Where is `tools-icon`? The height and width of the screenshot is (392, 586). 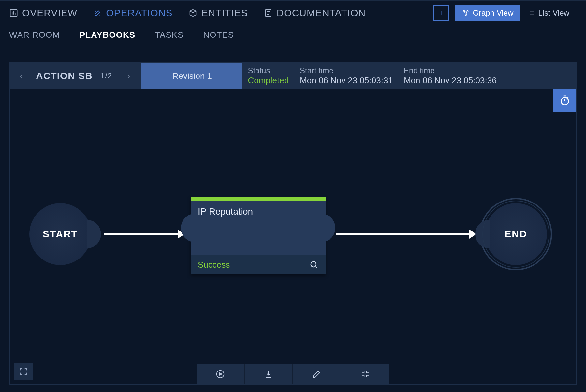
tools-icon is located at coordinates (97, 13).